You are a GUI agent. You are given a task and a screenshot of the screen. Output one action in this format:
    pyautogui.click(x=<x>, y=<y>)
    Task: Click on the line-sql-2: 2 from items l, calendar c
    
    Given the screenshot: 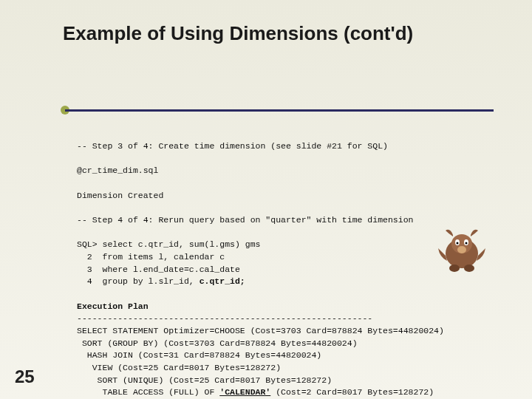 What is the action you would take?
    pyautogui.click(x=151, y=257)
    